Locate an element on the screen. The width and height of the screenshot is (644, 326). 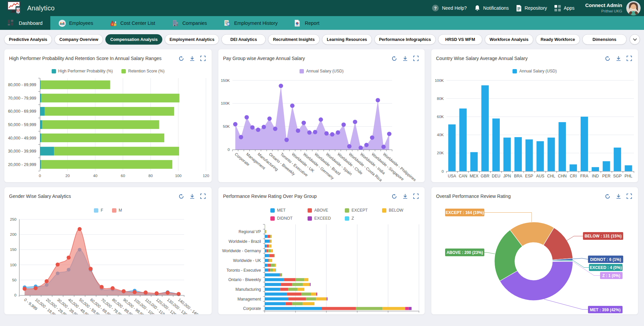
legend-label: Annual Salary (USD) is located at coordinates (325, 71).